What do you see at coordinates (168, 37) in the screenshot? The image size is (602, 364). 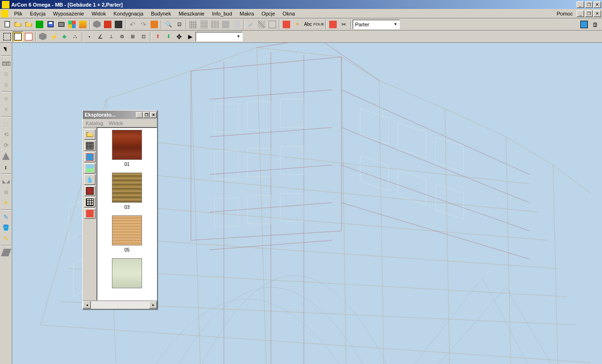 I see `down-button: ⬇` at bounding box center [168, 37].